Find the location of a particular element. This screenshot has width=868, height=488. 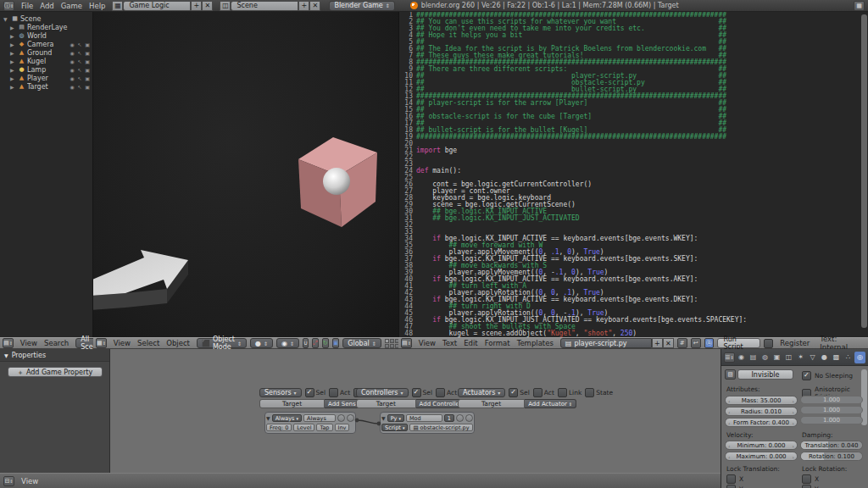

velocity-minimum-slider: ‹Minimum: 0.000› is located at coordinates (761, 446).